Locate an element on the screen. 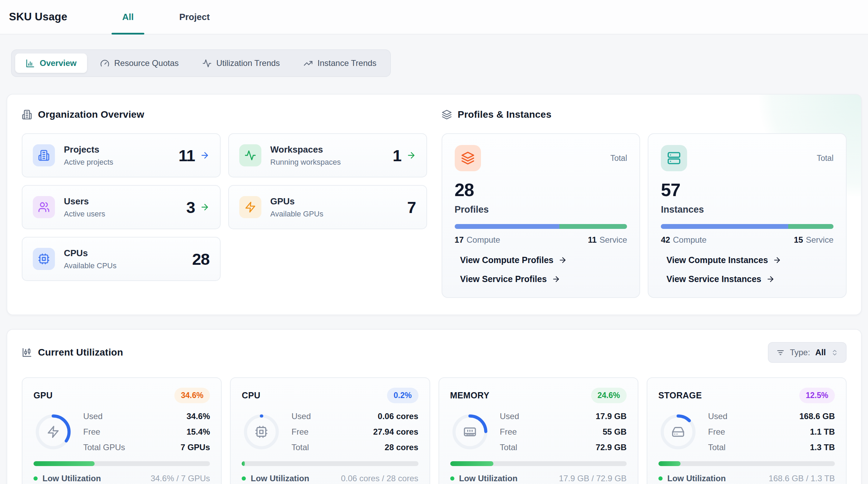 The width and height of the screenshot is (868, 484). zap-icon is located at coordinates (53, 432).